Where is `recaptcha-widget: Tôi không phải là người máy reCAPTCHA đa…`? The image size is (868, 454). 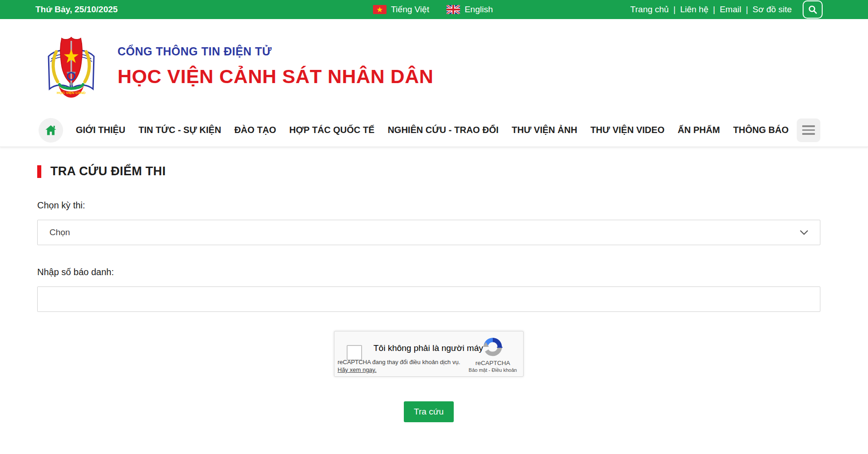
recaptcha-widget: Tôi không phải là người máy reCAPTCHA đa… is located at coordinates (429, 354).